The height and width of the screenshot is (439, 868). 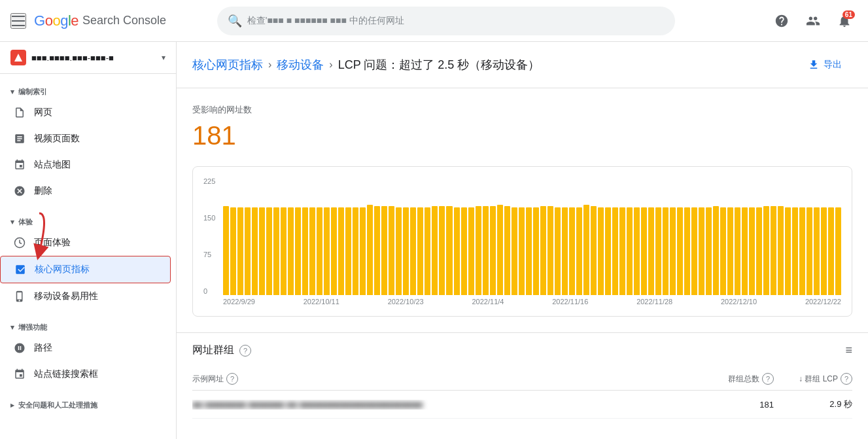 What do you see at coordinates (85, 270) in the screenshot?
I see `sidebar-item-core-web-vitals: 核心网页指标` at bounding box center [85, 270].